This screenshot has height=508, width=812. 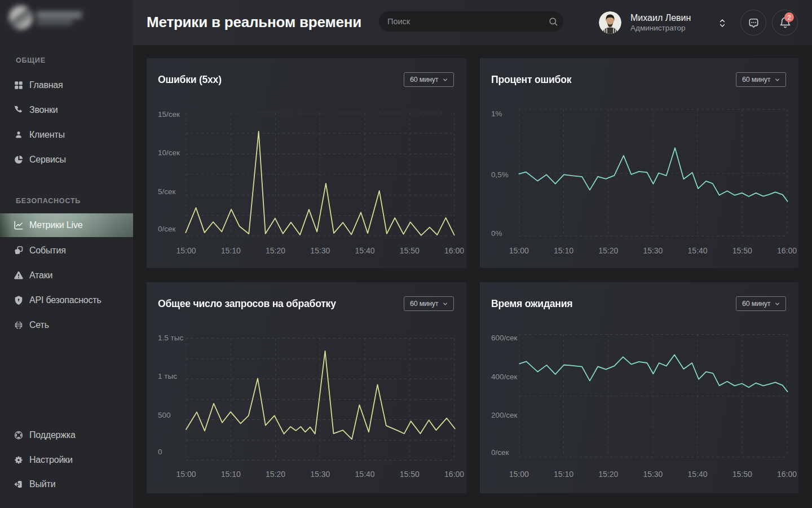 What do you see at coordinates (167, 192) in the screenshot?
I see `svg-text: 5/сек` at bounding box center [167, 192].